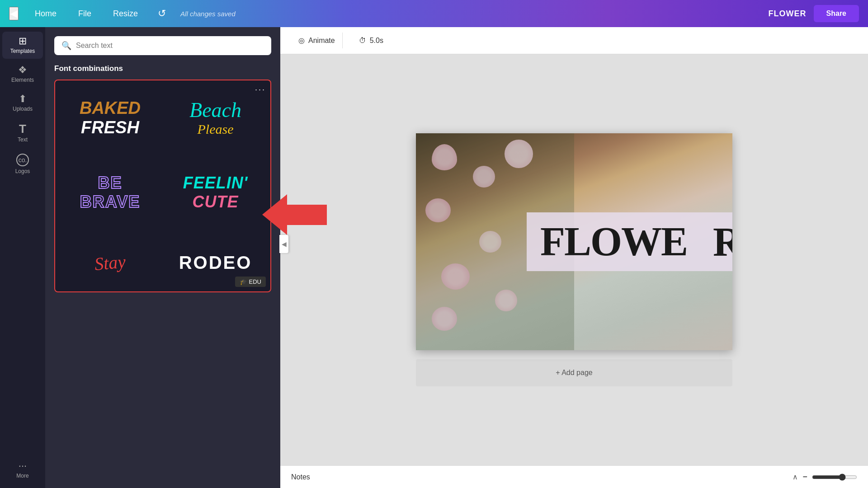 The image size is (868, 488). What do you see at coordinates (162, 14) in the screenshot?
I see `undo-button: ↺` at bounding box center [162, 14].